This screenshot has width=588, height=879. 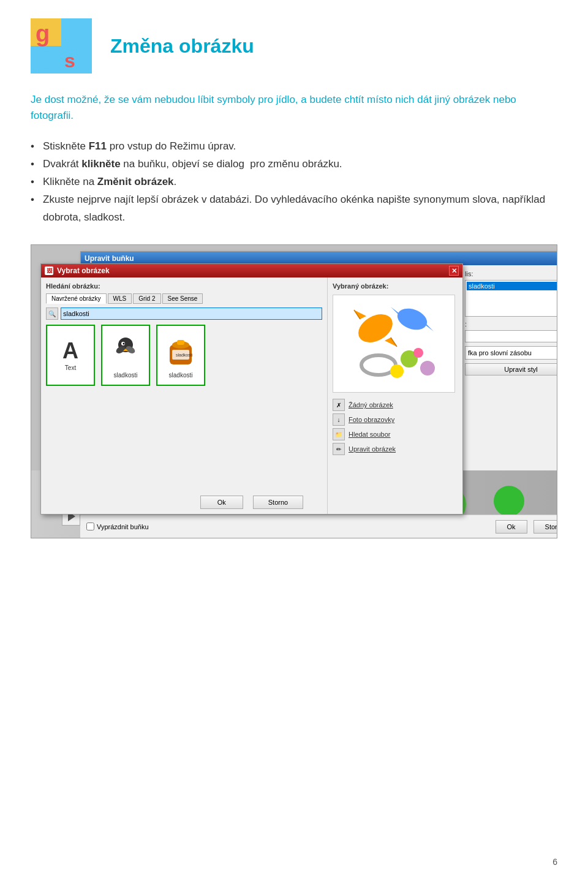 What do you see at coordinates (318, 526) in the screenshot?
I see `bg-bottom-bar: Vyprázdnit buňku Ok Storno` at bounding box center [318, 526].